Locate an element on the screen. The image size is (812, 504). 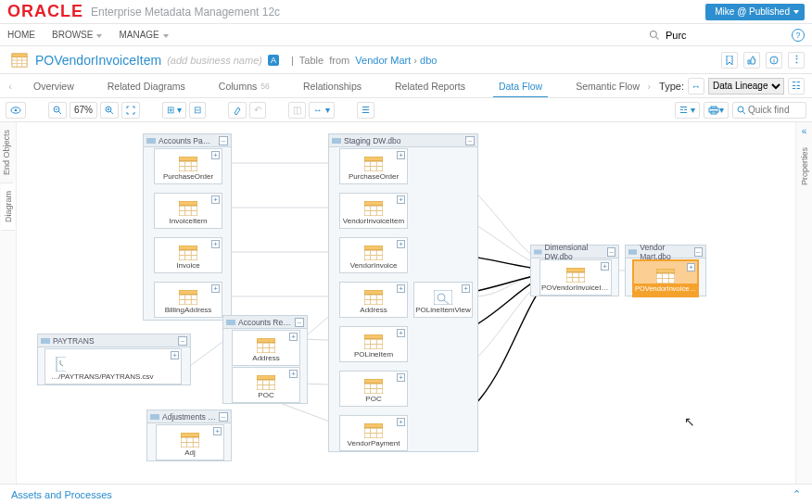
print-button: ▾ is located at coordinates (716, 110).